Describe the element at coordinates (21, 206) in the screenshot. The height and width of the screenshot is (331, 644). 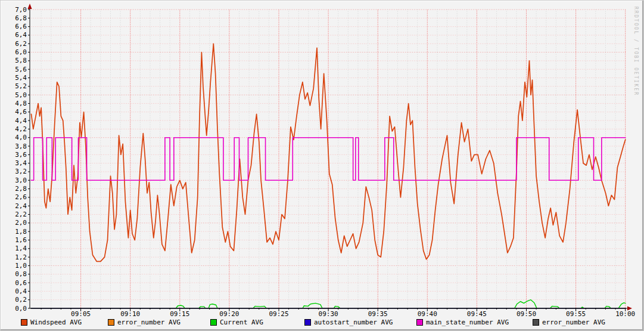
I see `y-tick-label: 2,4` at that location.